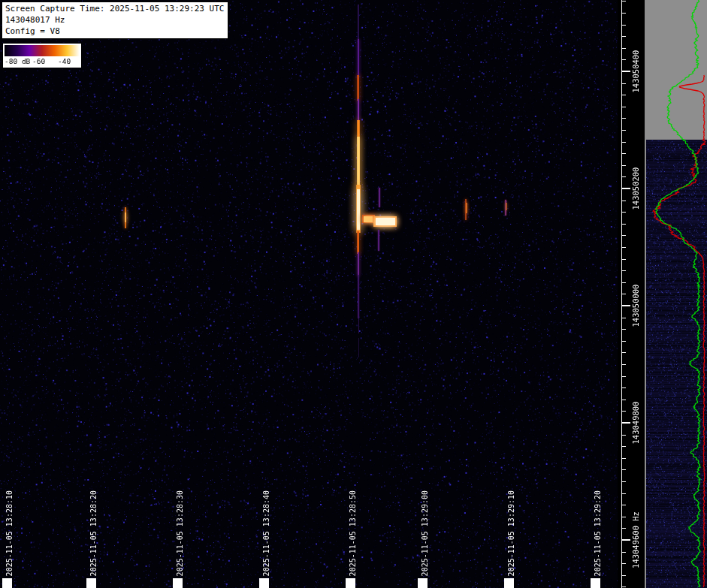 The height and width of the screenshot is (588, 707). What do you see at coordinates (17, 62) in the screenshot?
I see `legend-min-label: -80 dB` at bounding box center [17, 62].